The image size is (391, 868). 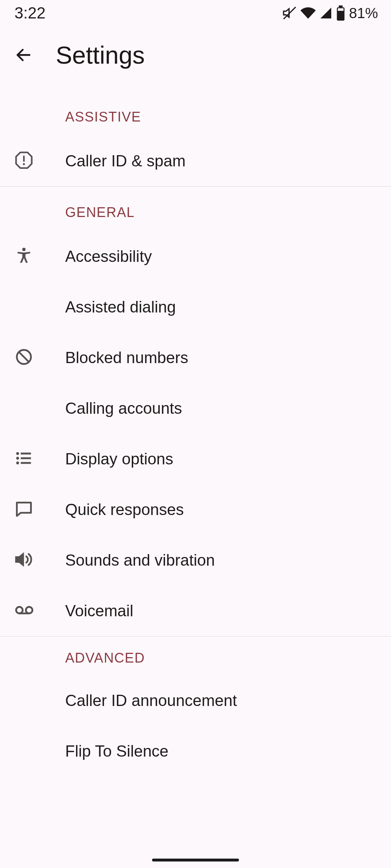 I want to click on item-calling-accounts: Calling accounts, so click(x=196, y=408).